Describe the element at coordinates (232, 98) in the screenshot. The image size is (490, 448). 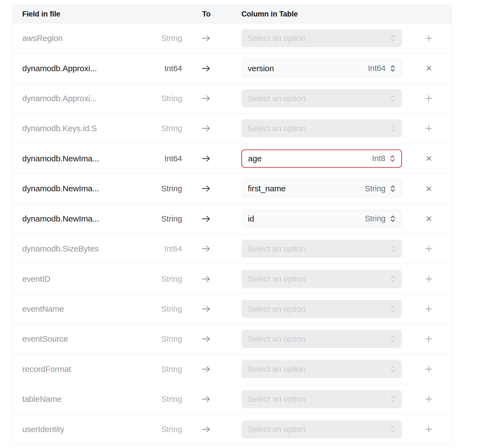
I see `table-row: dynamodb.Approxi... String Select an opt…` at that location.